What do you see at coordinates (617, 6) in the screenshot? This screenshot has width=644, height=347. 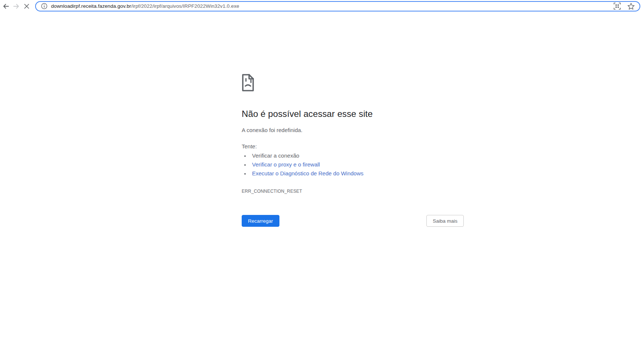 I see `qr-code-button` at bounding box center [617, 6].